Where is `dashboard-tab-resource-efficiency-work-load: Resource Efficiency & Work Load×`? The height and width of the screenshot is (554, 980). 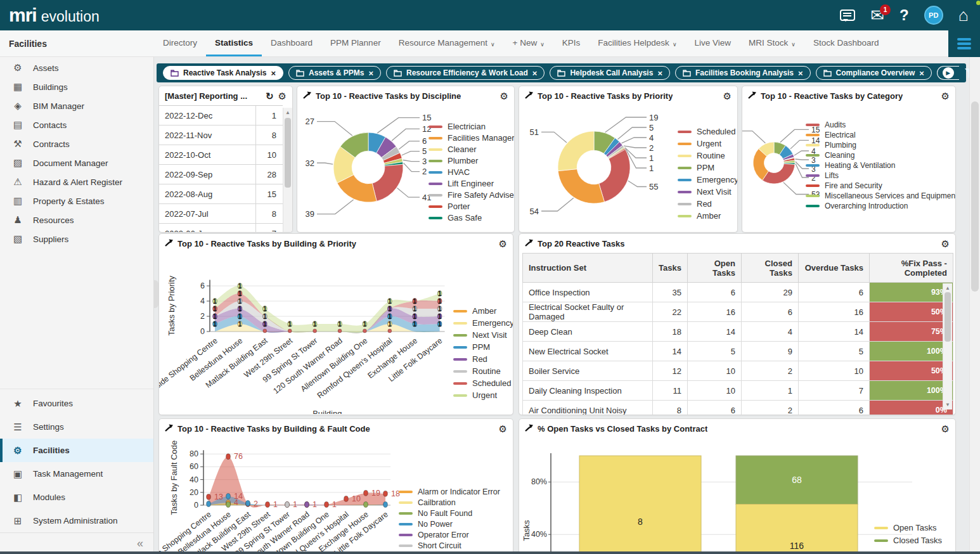
dashboard-tab-resource-efficiency-work-load: Resource Efficiency & Work Load× is located at coordinates (465, 73).